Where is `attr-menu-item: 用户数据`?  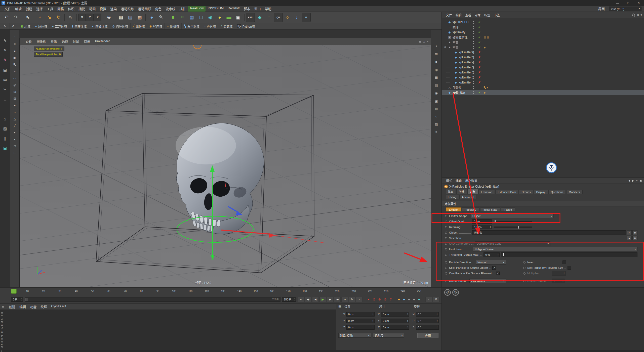 attr-menu-item: 用户数据 is located at coordinates (471, 181).